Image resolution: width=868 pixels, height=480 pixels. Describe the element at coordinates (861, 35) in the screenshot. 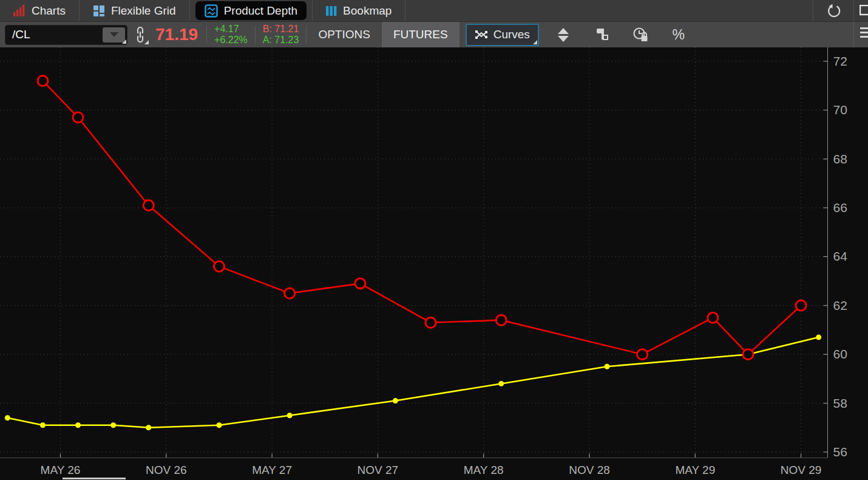

I see `menu-icon` at that location.